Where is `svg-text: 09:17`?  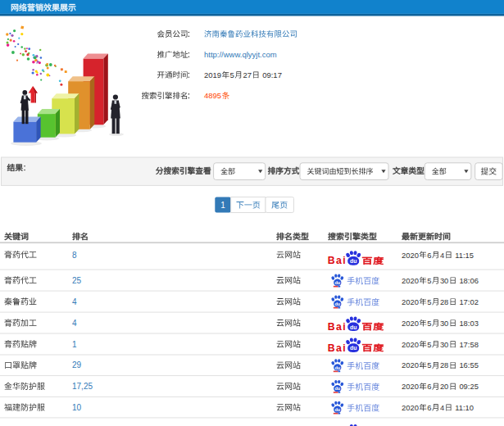 svg-text: 09:17 is located at coordinates (271, 75).